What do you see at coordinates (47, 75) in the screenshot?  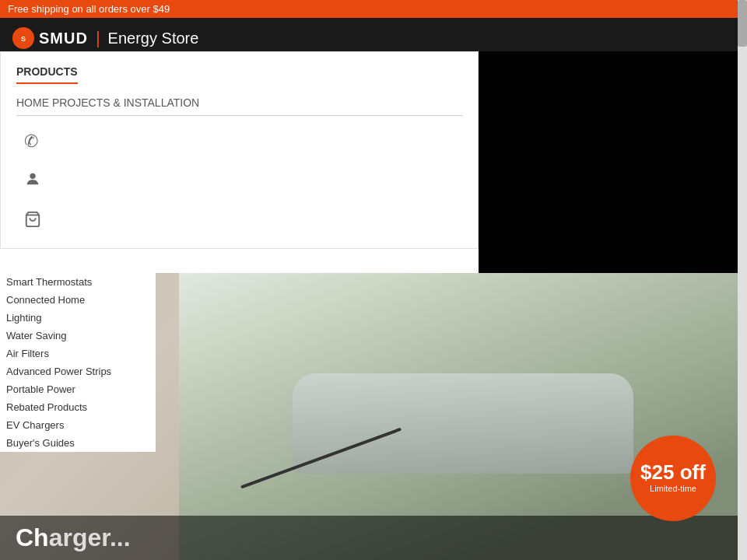 I see `products-label: PRODUCTS` at bounding box center [47, 75].